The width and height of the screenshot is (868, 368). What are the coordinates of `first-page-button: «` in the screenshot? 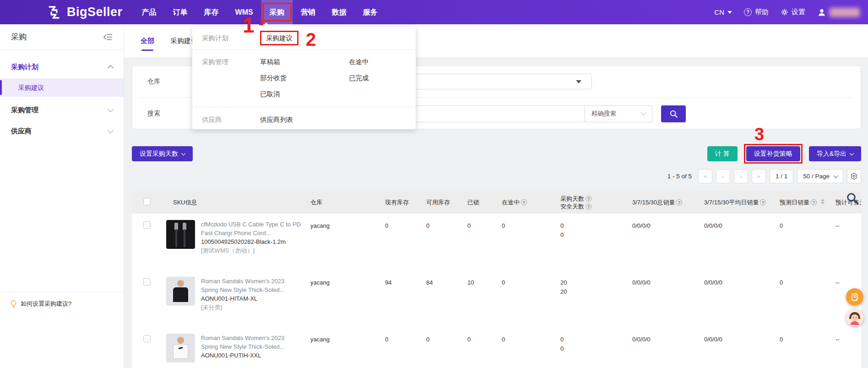 It's located at (705, 176).